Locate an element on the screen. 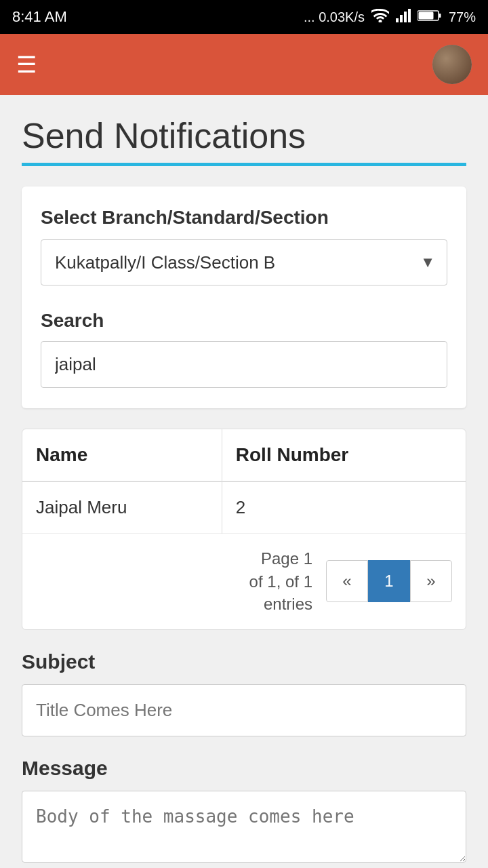 This screenshot has height=868, width=488. table-row: Jaipal Meru 2 is located at coordinates (244, 507).